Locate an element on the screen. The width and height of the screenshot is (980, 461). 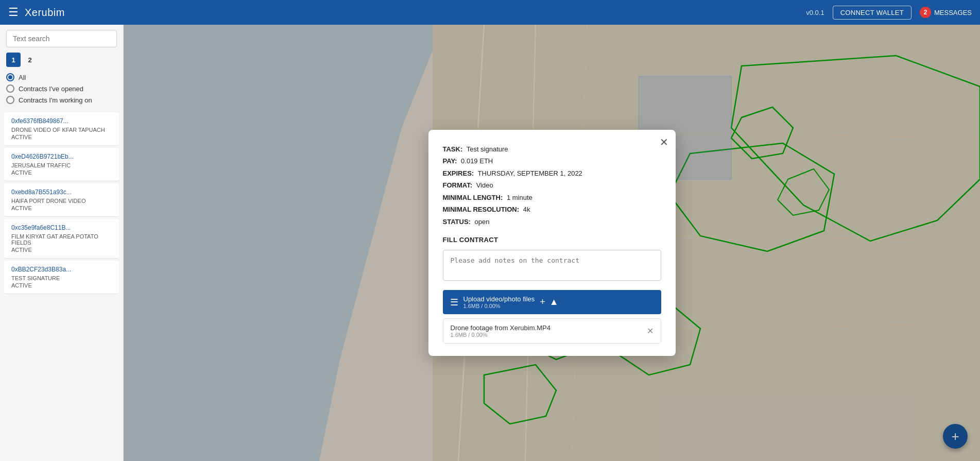
contract-address: 0xc35e9fa6e8C11B... is located at coordinates (62, 228).